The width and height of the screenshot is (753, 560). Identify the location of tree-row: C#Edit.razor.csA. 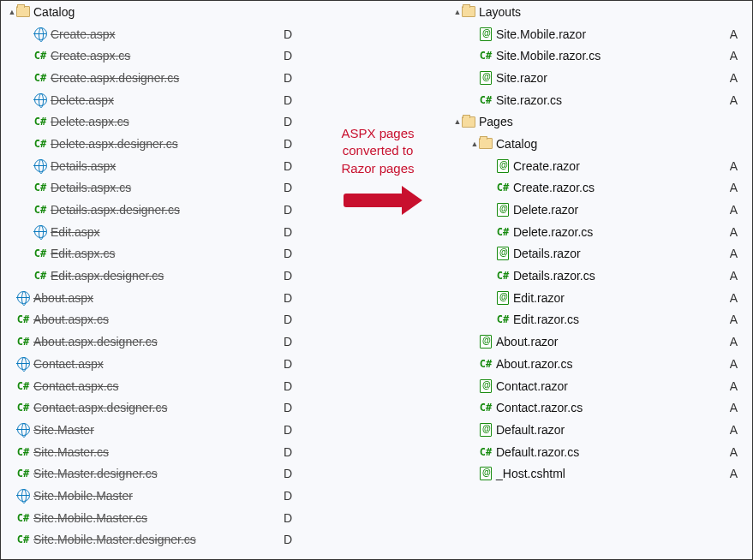
(600, 320).